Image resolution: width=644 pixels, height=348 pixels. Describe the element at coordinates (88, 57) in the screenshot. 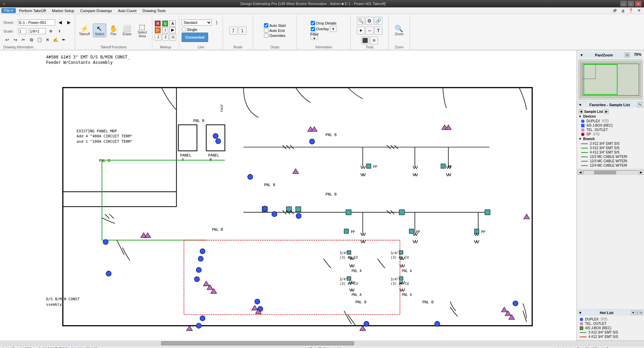

I see `annotation1-text: 4#500 &1#3 3" EMT D/S B/MIN CONST_` at that location.